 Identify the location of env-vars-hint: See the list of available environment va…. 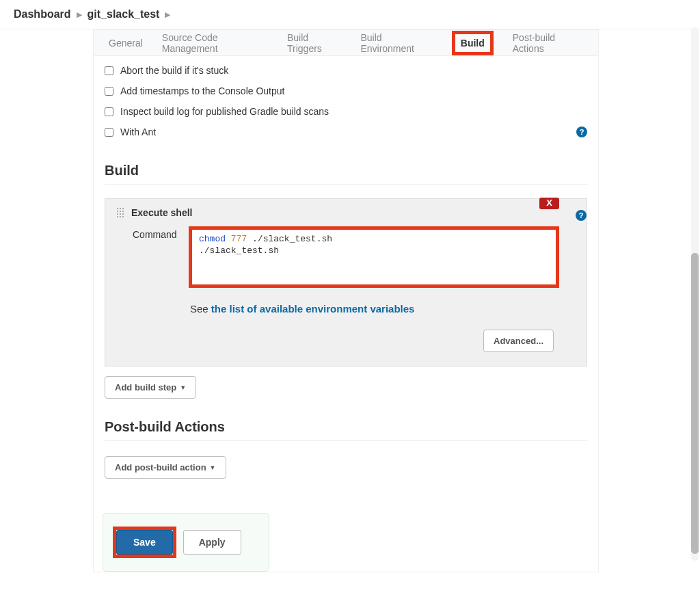
(346, 301).